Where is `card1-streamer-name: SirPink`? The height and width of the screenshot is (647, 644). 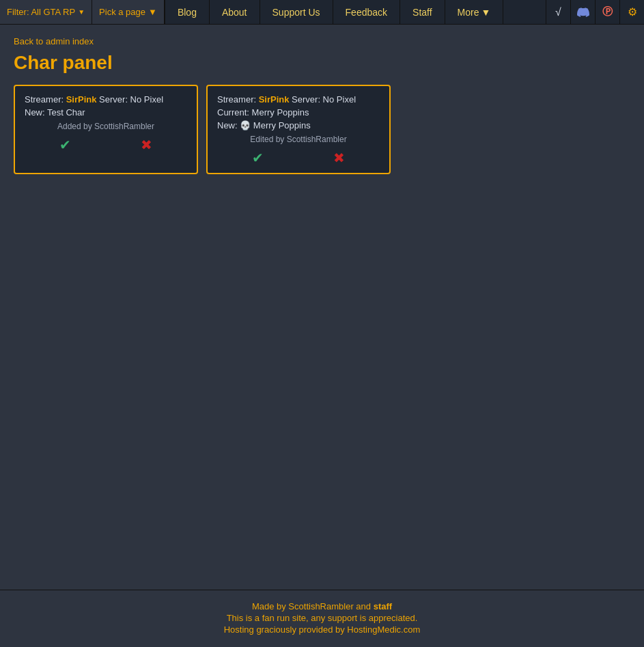
card1-streamer-name: SirPink is located at coordinates (82, 100).